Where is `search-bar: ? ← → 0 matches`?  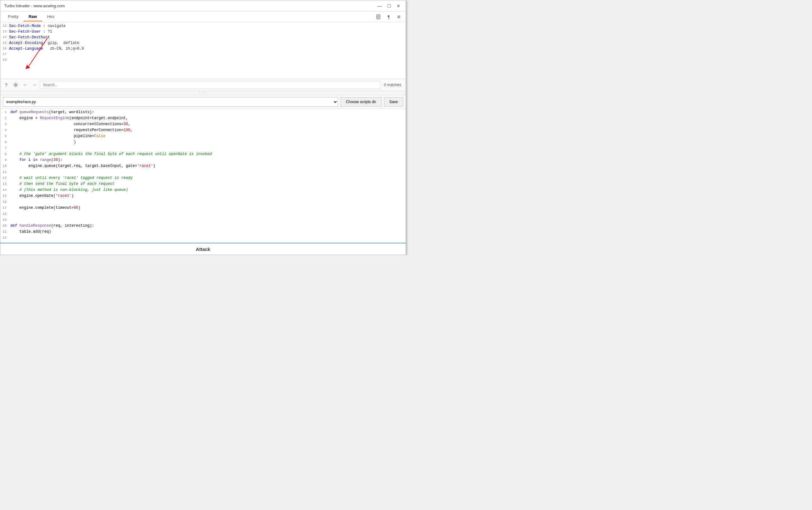
search-bar: ? ← → 0 matches is located at coordinates (203, 85).